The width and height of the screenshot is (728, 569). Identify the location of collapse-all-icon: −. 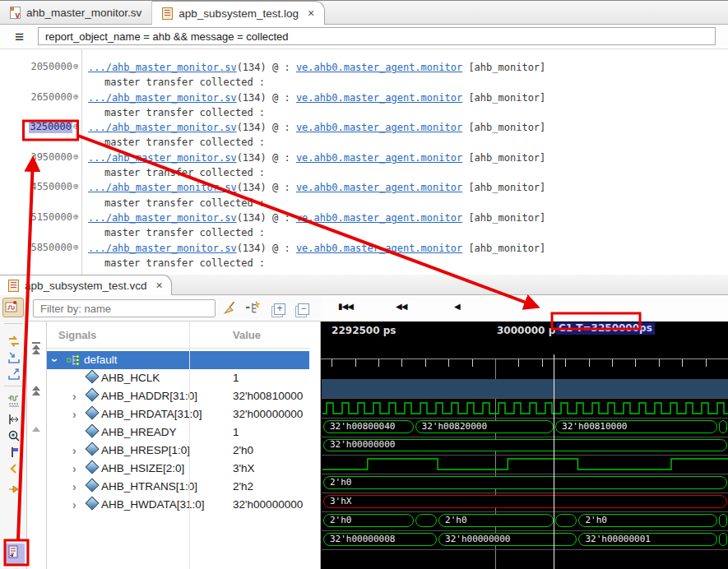
(303, 309).